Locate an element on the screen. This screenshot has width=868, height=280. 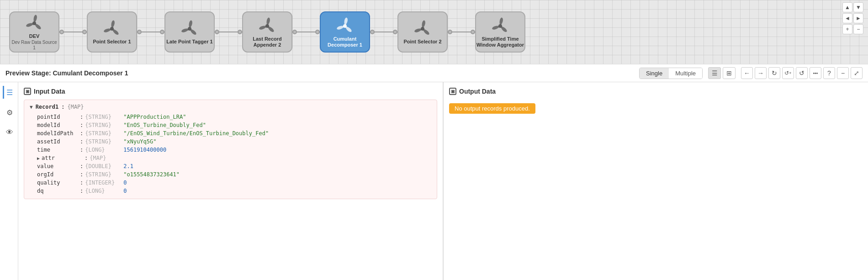
field-expandable-attr: ▶ attr : {MAP} is located at coordinates (230, 158).